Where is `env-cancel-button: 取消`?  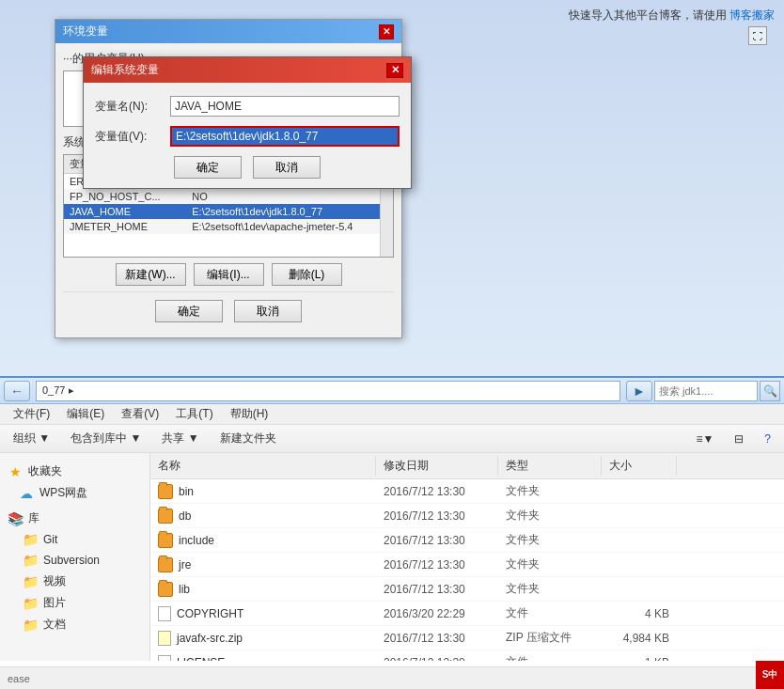 env-cancel-button: 取消 is located at coordinates (268, 311).